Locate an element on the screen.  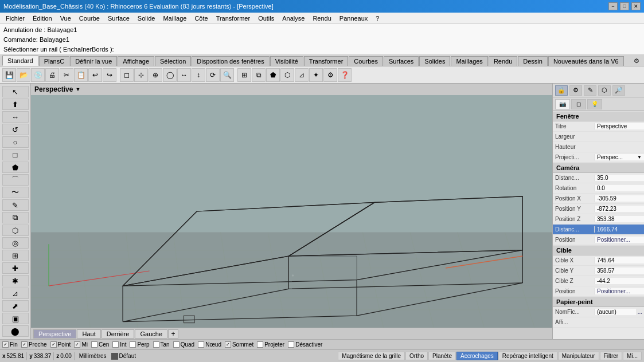
panel-icon-btn-4: 🔎 is located at coordinates (619, 91).